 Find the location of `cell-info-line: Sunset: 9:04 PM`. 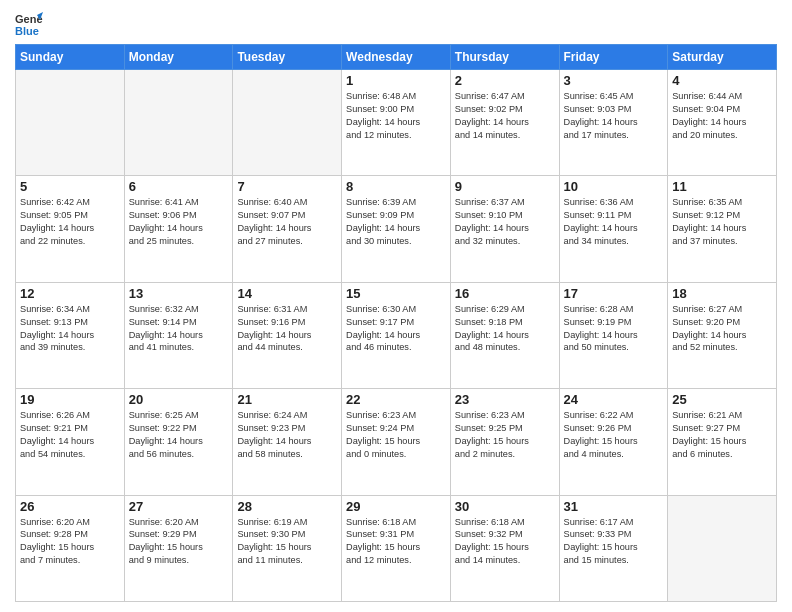

cell-info-line: Sunset: 9:04 PM is located at coordinates (722, 110).